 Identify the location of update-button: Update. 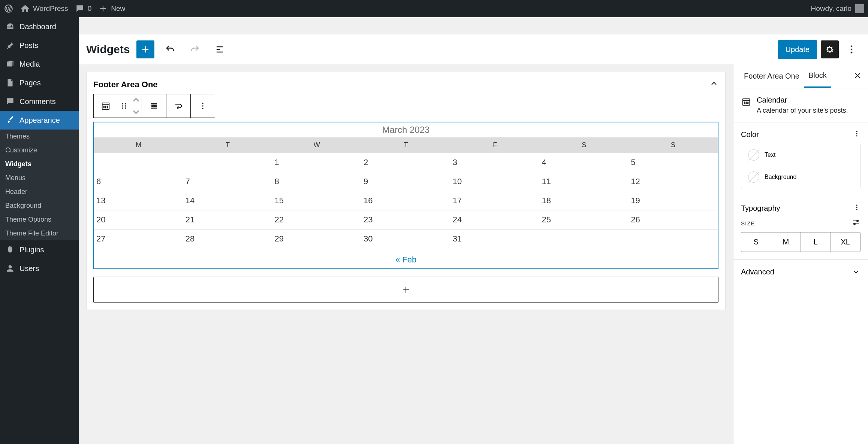
(798, 49).